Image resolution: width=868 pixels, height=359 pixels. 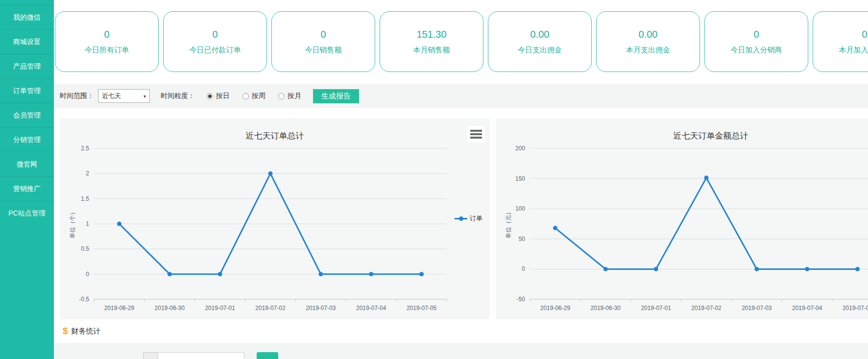 What do you see at coordinates (461, 351) in the screenshot?
I see `finance-section-body` at bounding box center [461, 351].